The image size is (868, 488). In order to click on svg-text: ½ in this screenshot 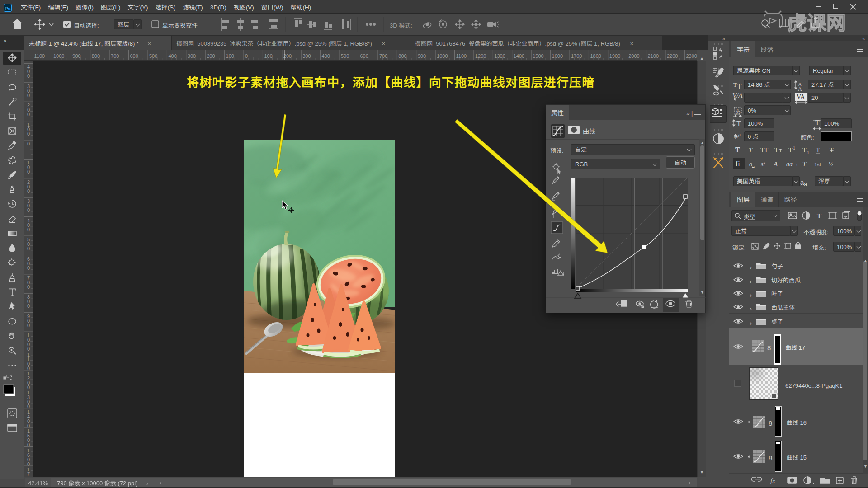, I will do `click(831, 164)`.